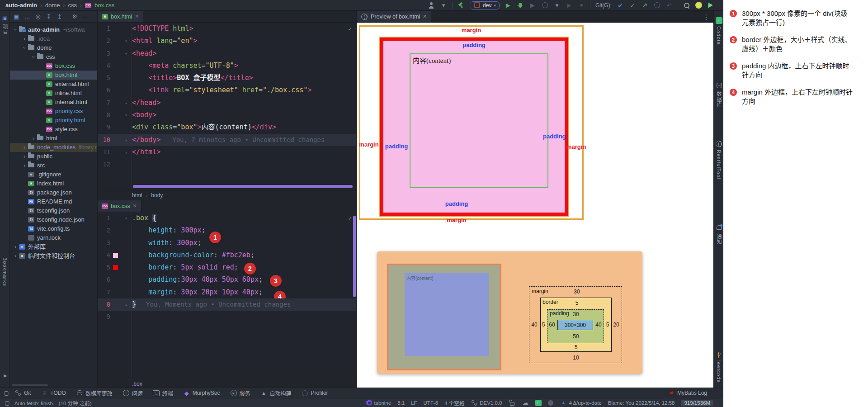 The image size is (868, 407). I want to click on tree-item-priority.css: CSSpriority.css, so click(53, 111).